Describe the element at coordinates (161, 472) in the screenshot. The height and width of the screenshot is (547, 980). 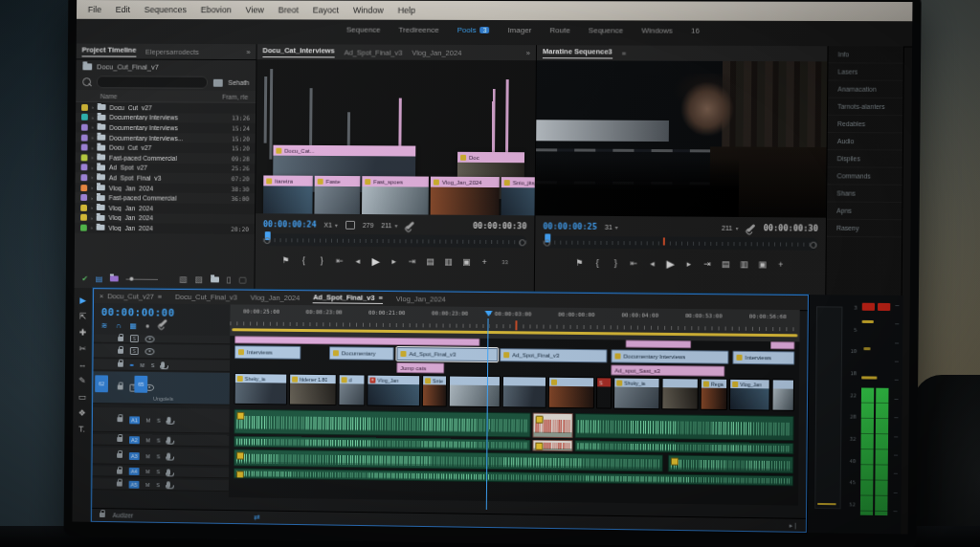
I see `track-header-a4: A4MS` at that location.